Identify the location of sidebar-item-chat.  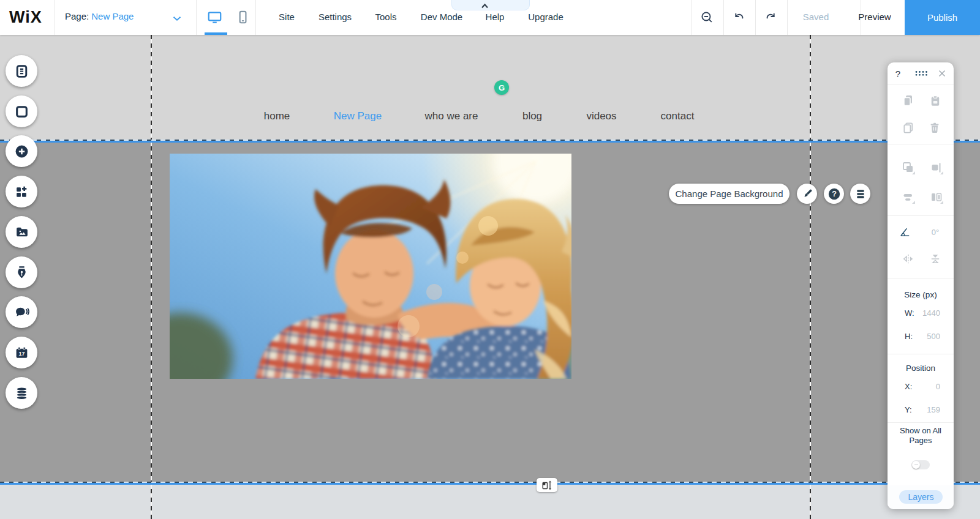
(21, 312).